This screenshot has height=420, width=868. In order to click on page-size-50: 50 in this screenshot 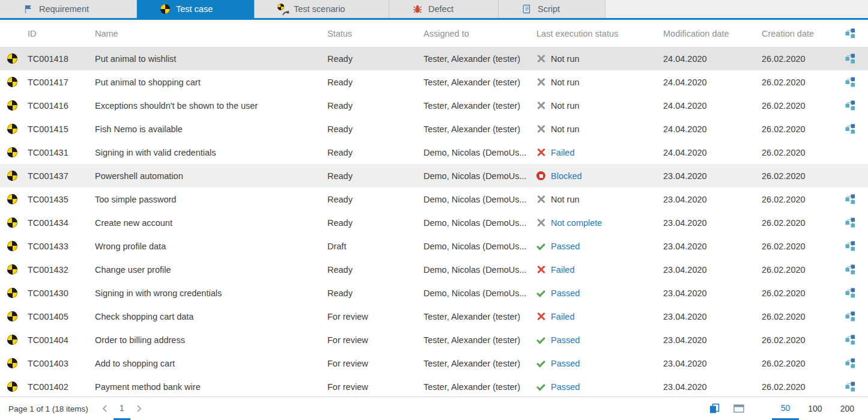, I will do `click(786, 409)`.